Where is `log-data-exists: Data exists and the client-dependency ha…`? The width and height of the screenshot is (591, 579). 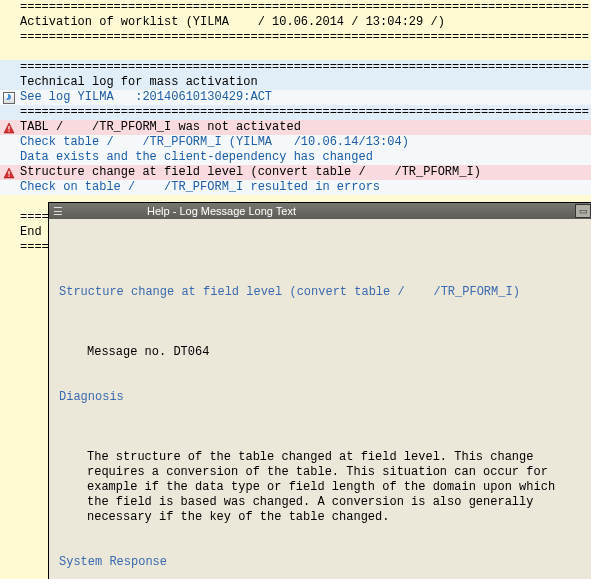
log-data-exists: Data exists and the client-dependency ha… is located at coordinates (296, 158).